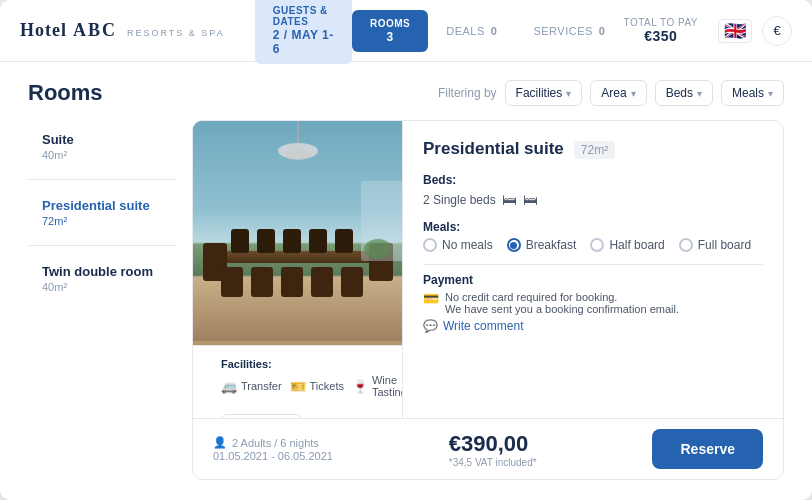 The height and width of the screenshot is (500, 812). Describe the element at coordinates (715, 245) in the screenshot. I see `meal-option-full-board: Full board` at that location.